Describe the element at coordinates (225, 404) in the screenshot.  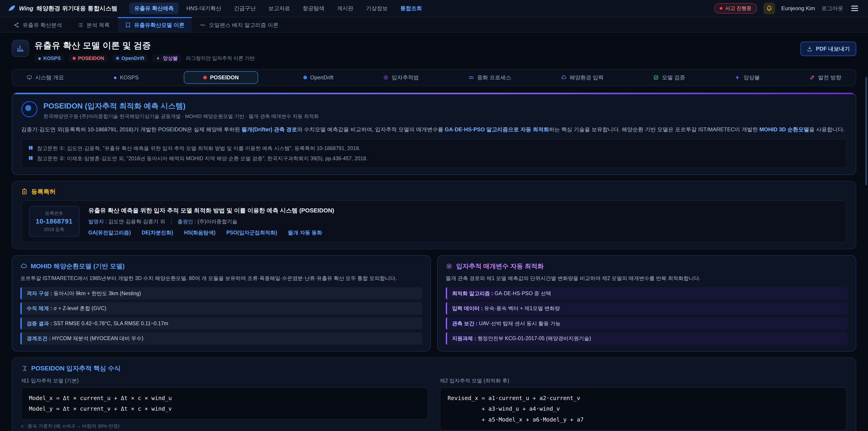
I see `model1-code: Model_x = Δt × current_u + Δt × c × wind…` at that location.